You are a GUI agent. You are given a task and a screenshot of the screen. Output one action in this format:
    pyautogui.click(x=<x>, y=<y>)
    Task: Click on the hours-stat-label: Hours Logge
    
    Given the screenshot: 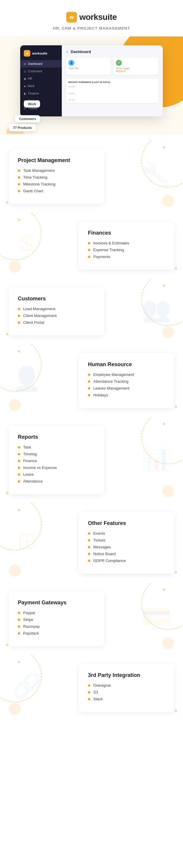 What is the action you would take?
    pyautogui.click(x=136, y=68)
    